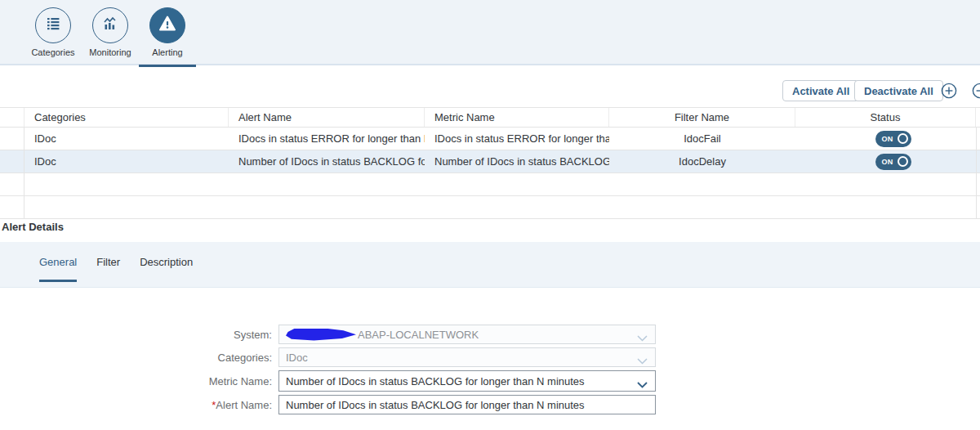 This screenshot has width=980, height=430. Describe the element at coordinates (167, 262) in the screenshot. I see `tab-description: Description` at that location.